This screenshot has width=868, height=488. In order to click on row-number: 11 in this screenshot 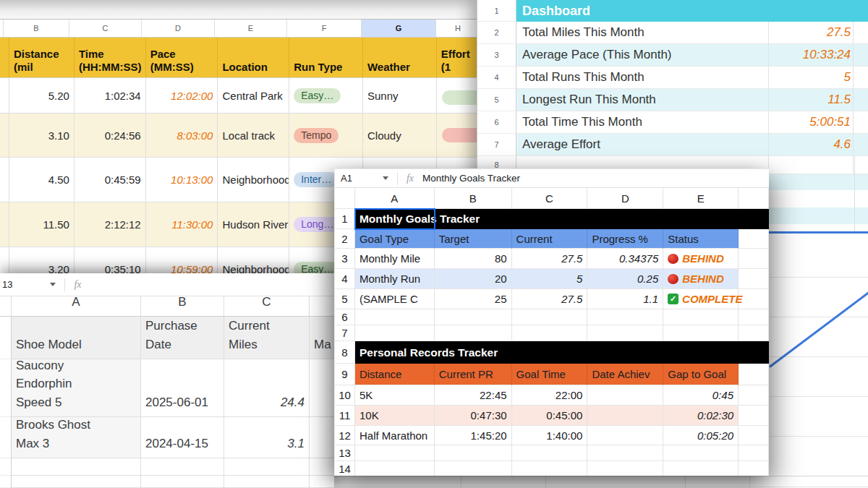, I will do `click(345, 416)`.